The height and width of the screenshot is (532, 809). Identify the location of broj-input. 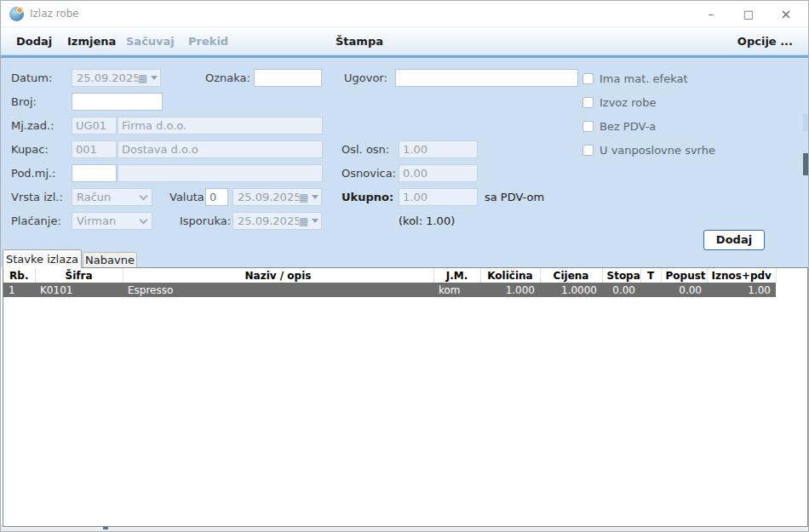
(118, 102).